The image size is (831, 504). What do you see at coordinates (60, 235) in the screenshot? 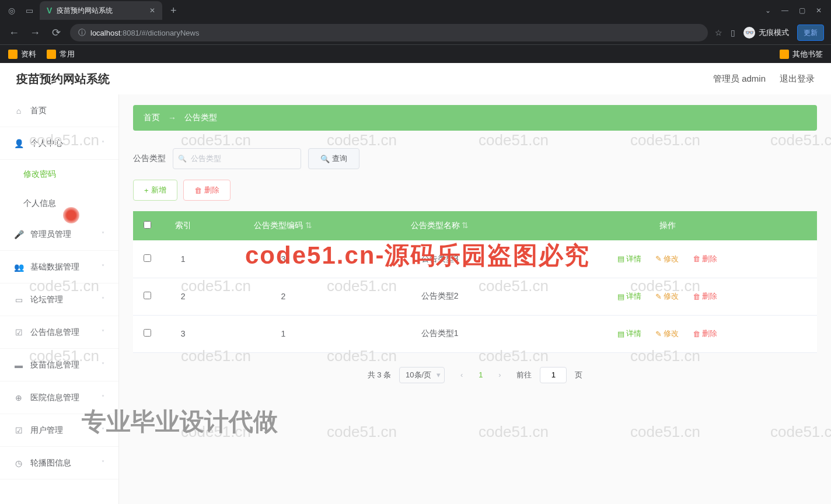
I see `sidebar-item: 🎤管理员管理˅` at bounding box center [60, 235].